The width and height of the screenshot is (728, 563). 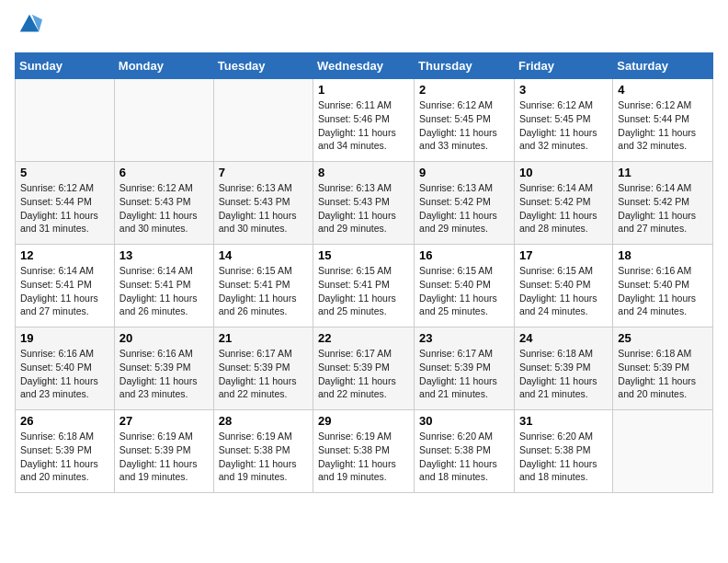 I want to click on calendar-cell: 18Sunrise: 6:16 AMSunset: 5:40 PMDayligh…, so click(x=664, y=286).